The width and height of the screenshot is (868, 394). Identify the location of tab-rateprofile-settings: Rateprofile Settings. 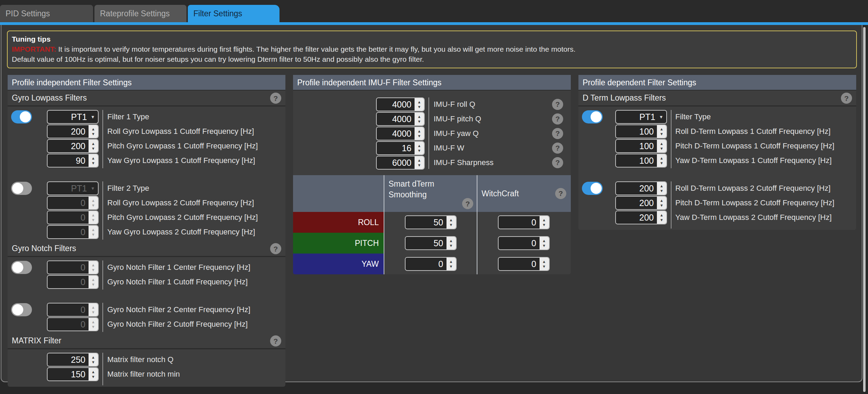
(140, 14).